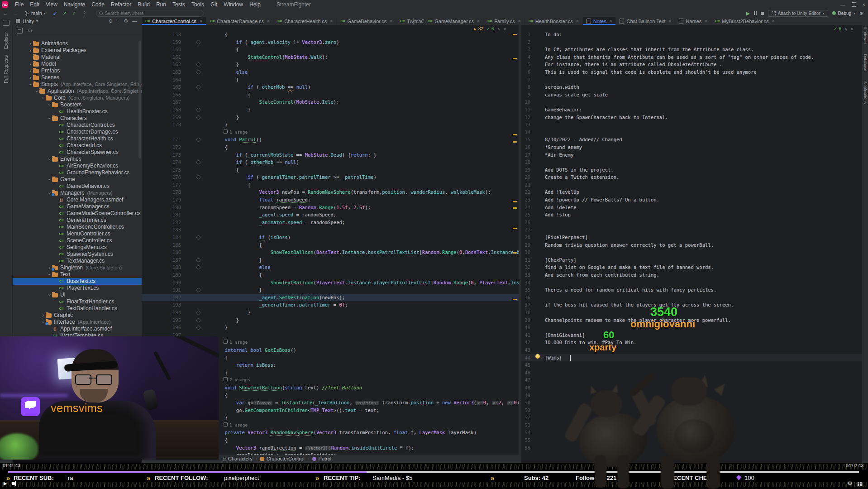 The image size is (868, 489). I want to click on tree-item-text: ›Text, so click(77, 274).